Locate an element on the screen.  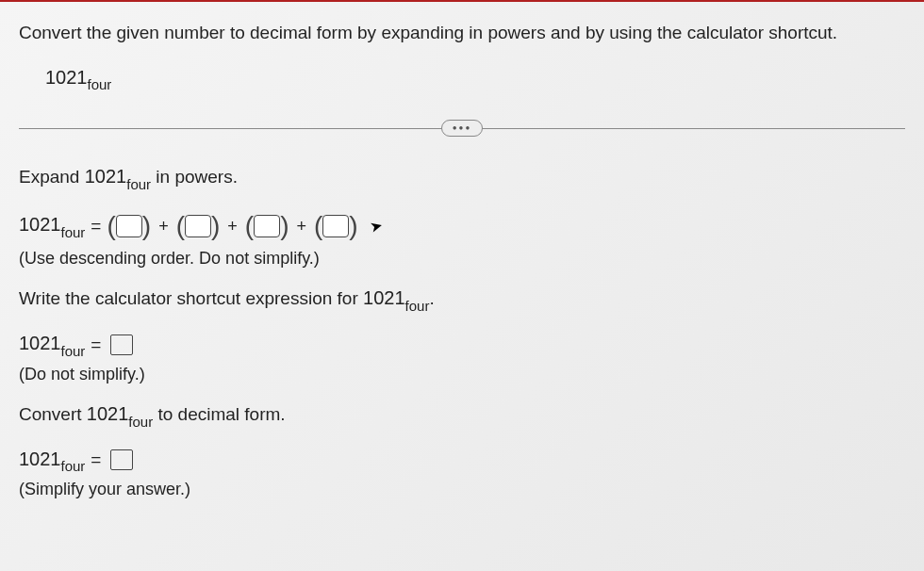
step2-hint: (Do not simplify.) is located at coordinates (462, 375).